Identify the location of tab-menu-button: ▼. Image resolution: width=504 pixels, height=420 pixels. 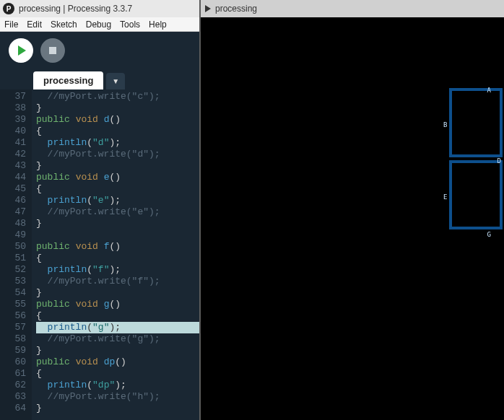
(116, 81).